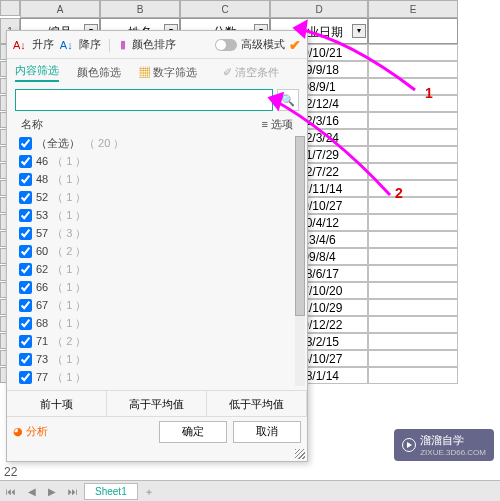  What do you see at coordinates (140, 9) in the screenshot?
I see `col-header-b: B` at bounding box center [140, 9].